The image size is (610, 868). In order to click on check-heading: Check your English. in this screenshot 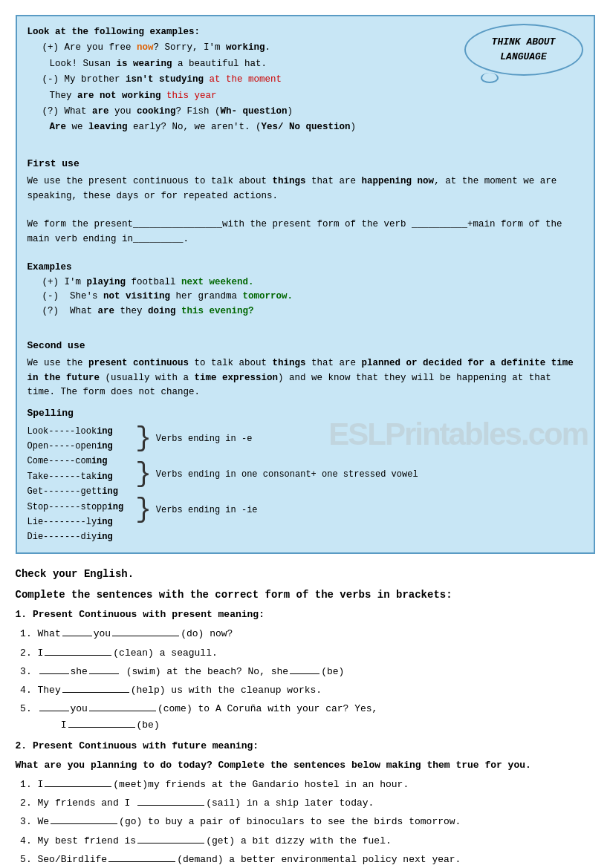, I will do `click(305, 575)`.